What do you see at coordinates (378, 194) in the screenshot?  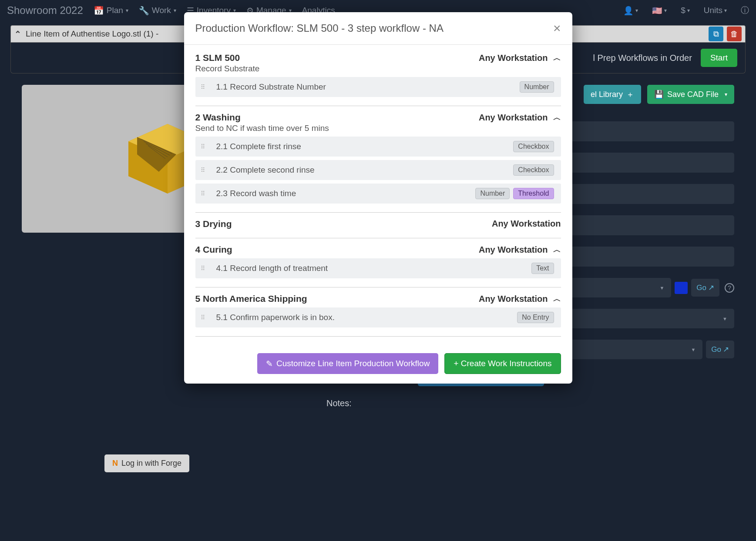 I see `workflow-substep: 2.3 Record wash timeNumberThreshold` at bounding box center [378, 194].